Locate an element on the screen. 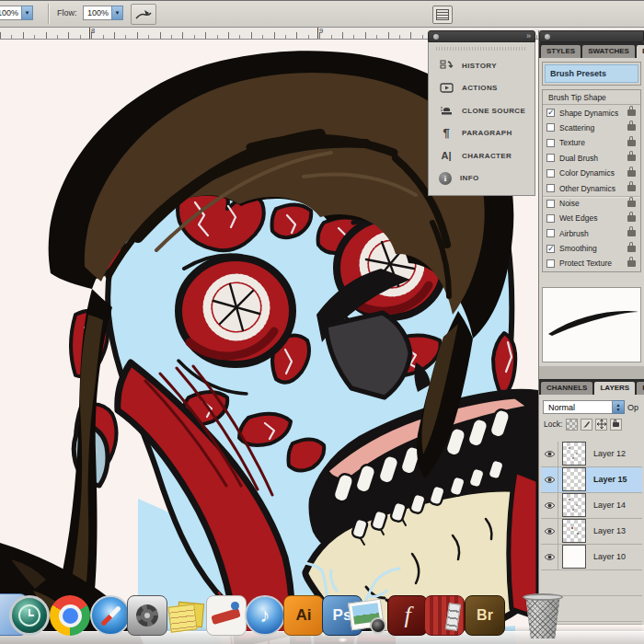  brush-option-brush-tip-shape: Brush Tip Shape is located at coordinates (592, 98).